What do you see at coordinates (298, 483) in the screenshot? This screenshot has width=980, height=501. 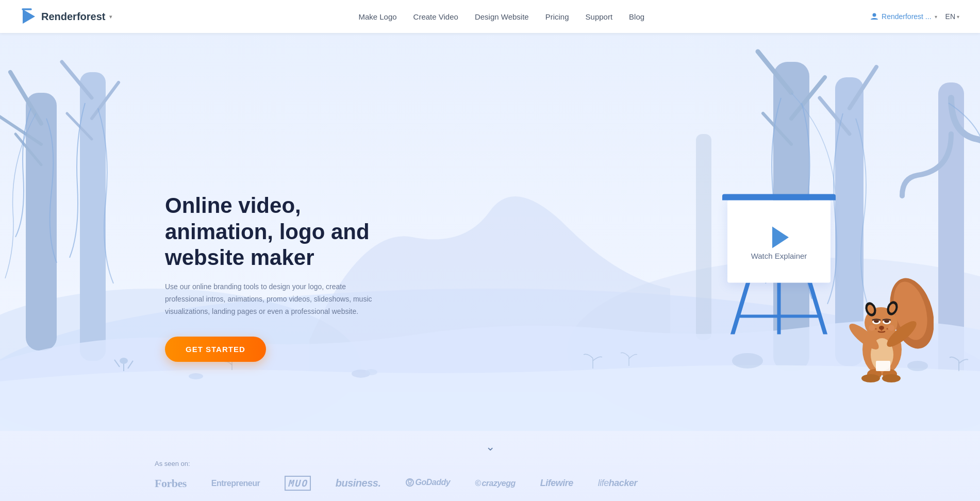 I see `brand-muo: MUO` at bounding box center [298, 483].